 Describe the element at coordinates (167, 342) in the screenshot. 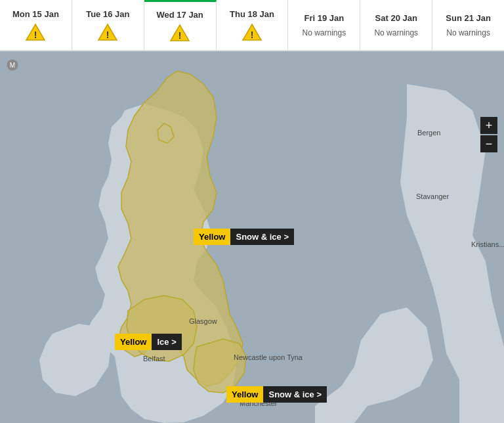

I see `warning-desc-2: Ice` at that location.